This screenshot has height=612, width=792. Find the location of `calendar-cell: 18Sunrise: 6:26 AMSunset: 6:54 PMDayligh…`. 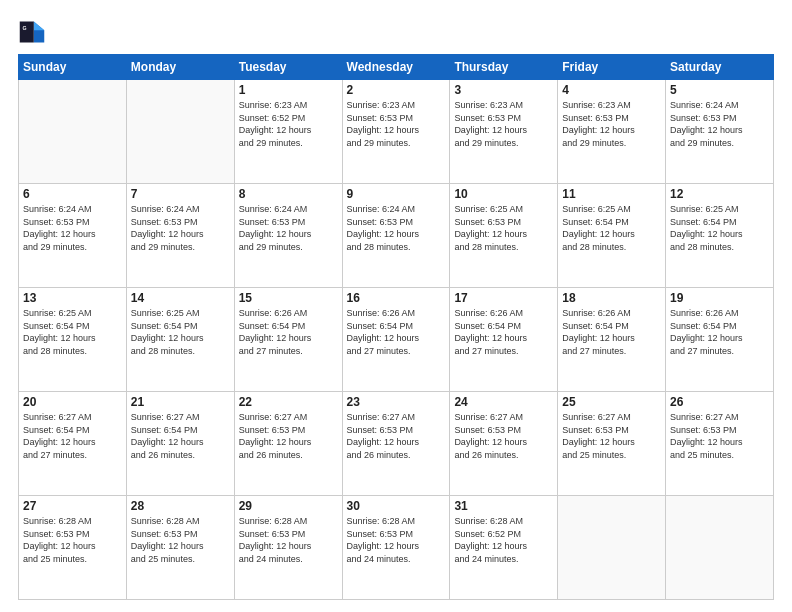

calendar-cell: 18Sunrise: 6:26 AMSunset: 6:54 PMDayligh… is located at coordinates (612, 340).